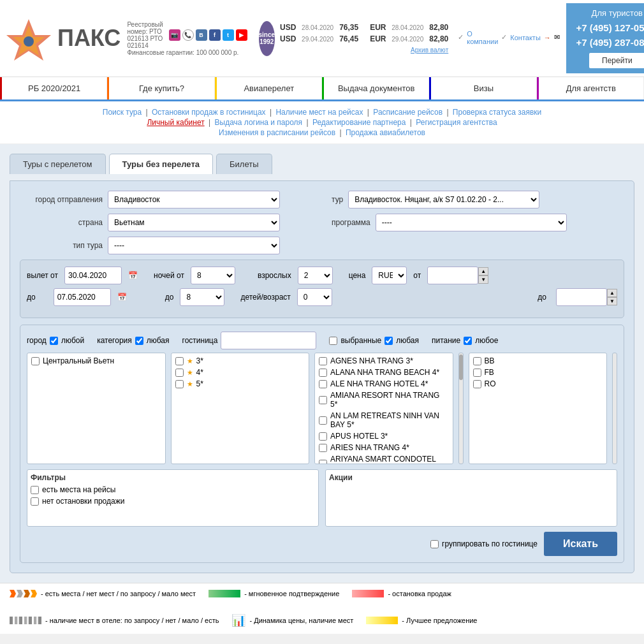 This screenshot has width=644, height=644. I want to click on category-3star: ★ 3*, so click(240, 361).